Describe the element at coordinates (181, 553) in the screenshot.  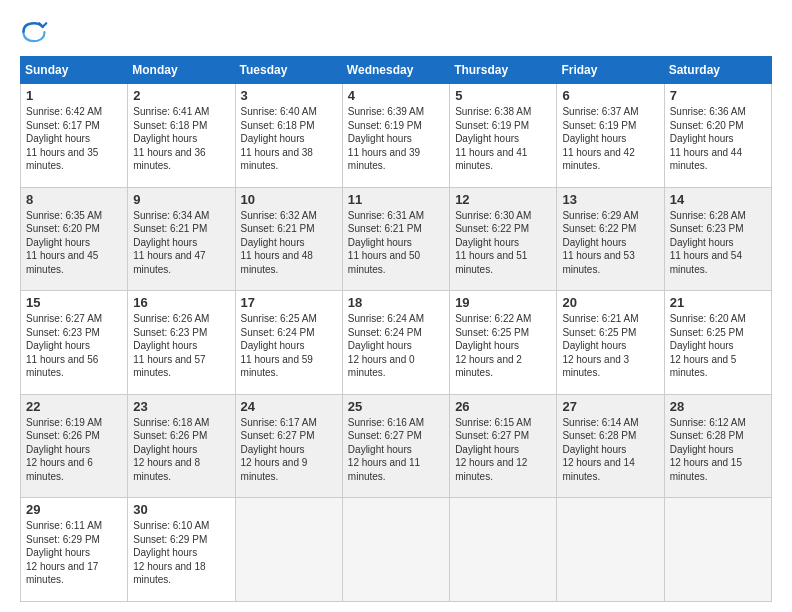
I see `day-info: Sunrise: 6:10 AMSunset: 6:29 PMDaylight …` at that location.